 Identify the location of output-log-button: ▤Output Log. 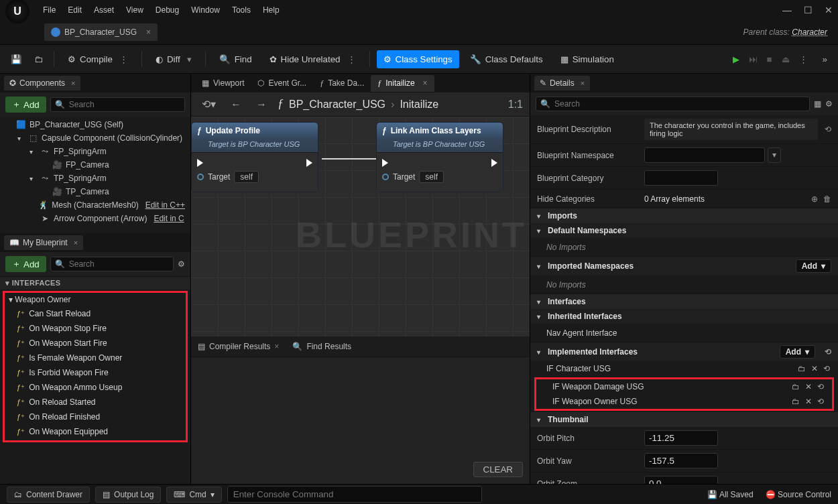
(128, 495).